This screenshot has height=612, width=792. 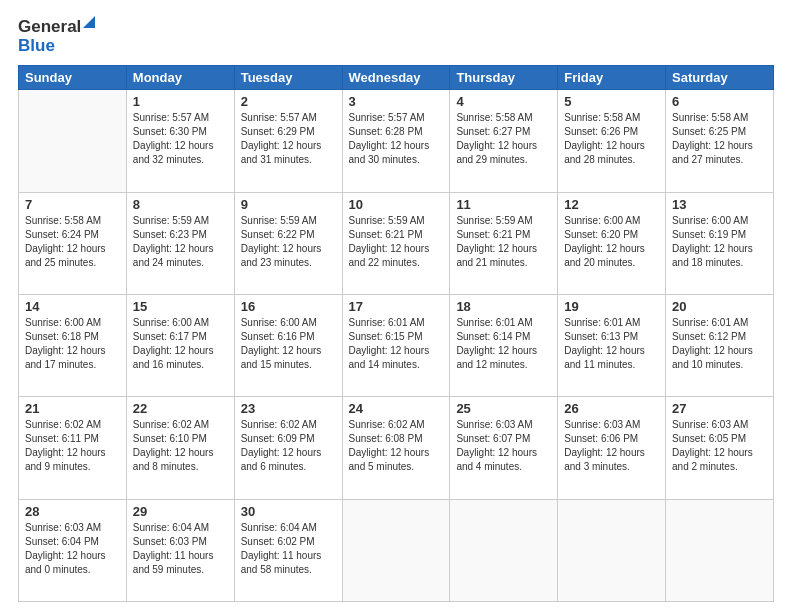 What do you see at coordinates (180, 78) in the screenshot?
I see `weekday-header-monday: Monday` at bounding box center [180, 78].